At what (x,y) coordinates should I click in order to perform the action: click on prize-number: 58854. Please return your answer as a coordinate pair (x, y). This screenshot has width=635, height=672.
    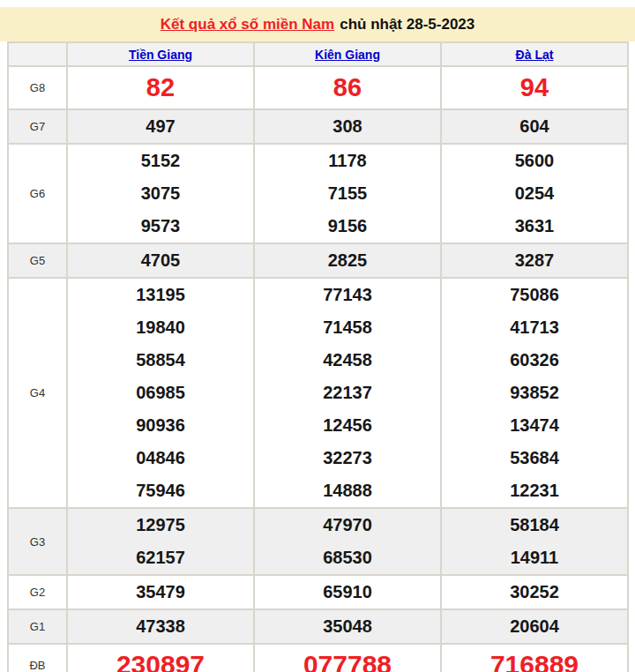
    Looking at the image, I should click on (161, 360).